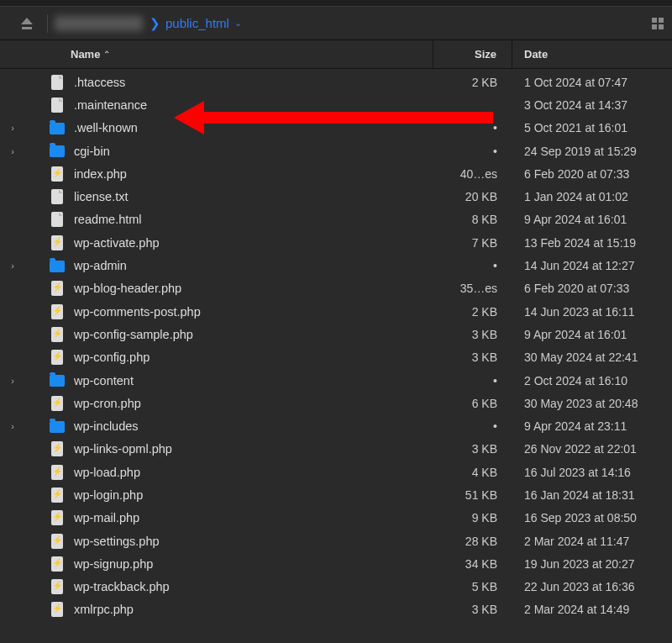  What do you see at coordinates (337, 151) in the screenshot?
I see `file-row: ›cgi-bin•24 Sep 2019 at 15:29` at bounding box center [337, 151].